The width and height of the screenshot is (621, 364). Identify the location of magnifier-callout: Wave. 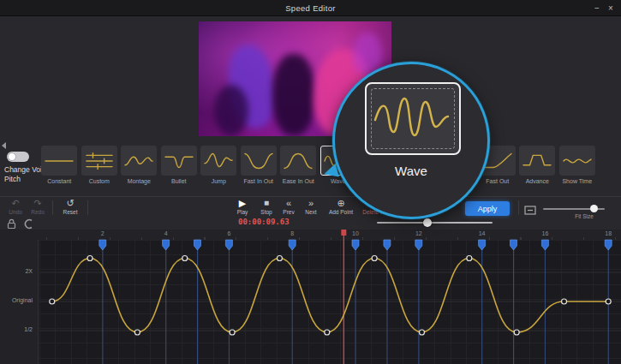
(411, 140).